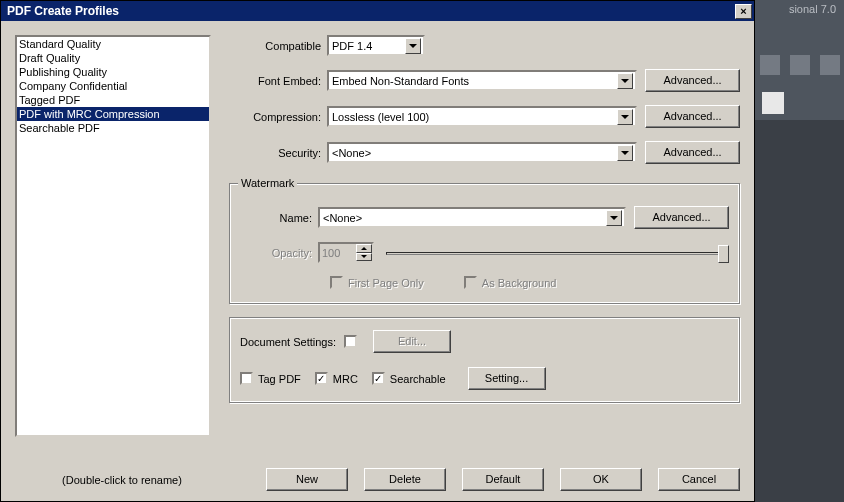 Image resolution: width=844 pixels, height=502 pixels. Describe the element at coordinates (412, 342) in the screenshot. I see `edit-button: Edit...` at that location.